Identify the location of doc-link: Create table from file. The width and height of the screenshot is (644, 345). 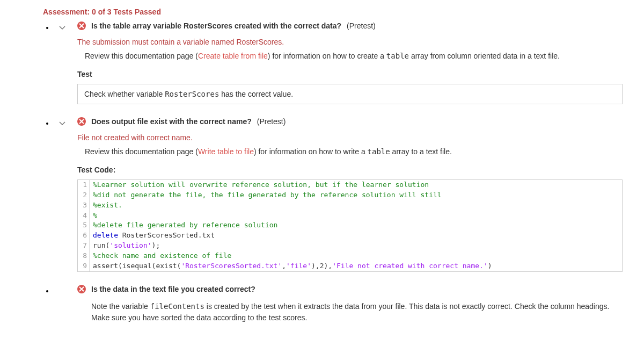
(233, 56).